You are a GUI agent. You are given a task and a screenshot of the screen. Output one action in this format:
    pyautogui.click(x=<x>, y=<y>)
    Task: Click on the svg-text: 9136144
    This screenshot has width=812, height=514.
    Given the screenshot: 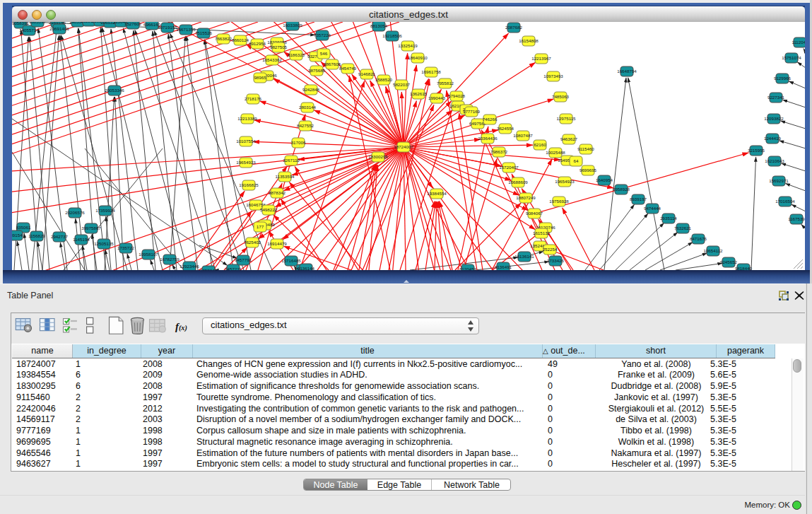 What is the action you would take?
    pyautogui.click(x=307, y=268)
    